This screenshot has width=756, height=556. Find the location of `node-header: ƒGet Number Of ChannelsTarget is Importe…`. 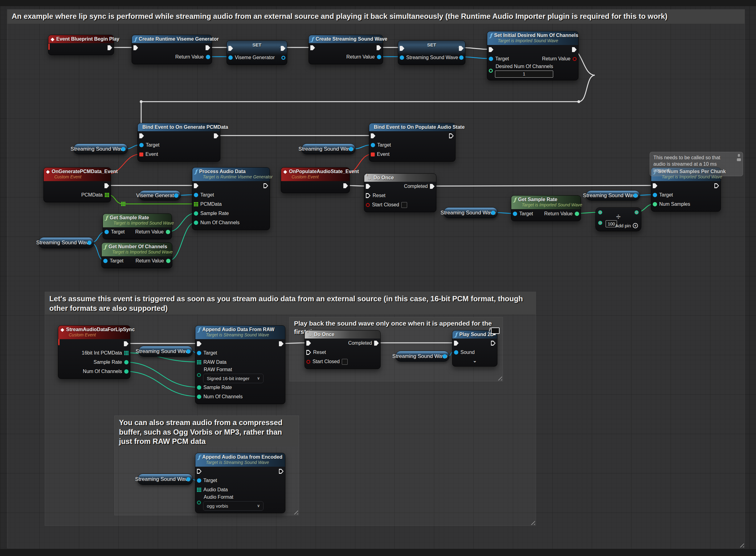

node-header: ƒGet Number Of ChannelsTarget is Importe… is located at coordinates (137, 249).